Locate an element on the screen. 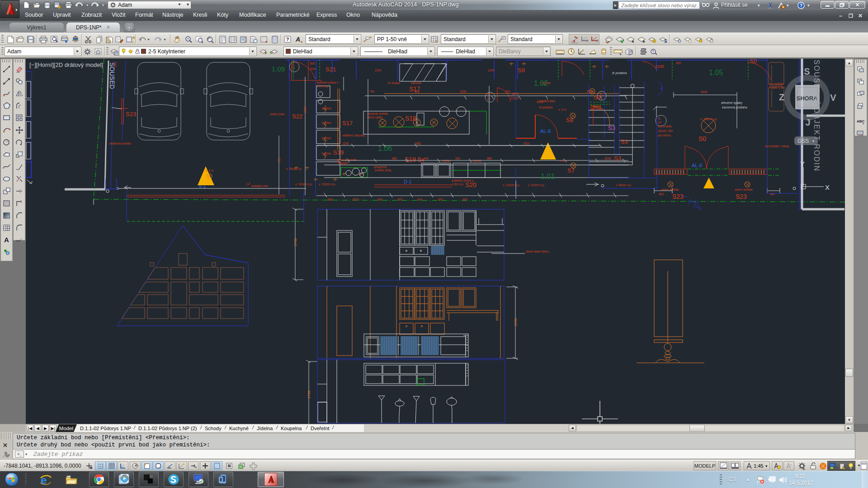  svg-text: led svítidlo is located at coordinates (777, 84).